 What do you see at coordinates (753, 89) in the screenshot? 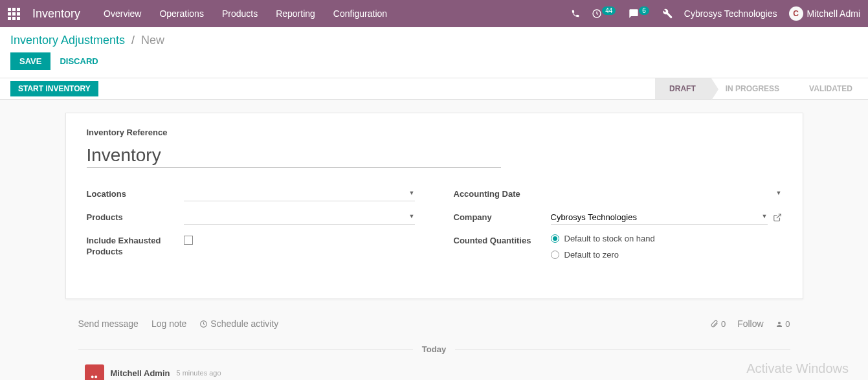
I see `status-in-progress: IN PROGRESS` at bounding box center [753, 89].